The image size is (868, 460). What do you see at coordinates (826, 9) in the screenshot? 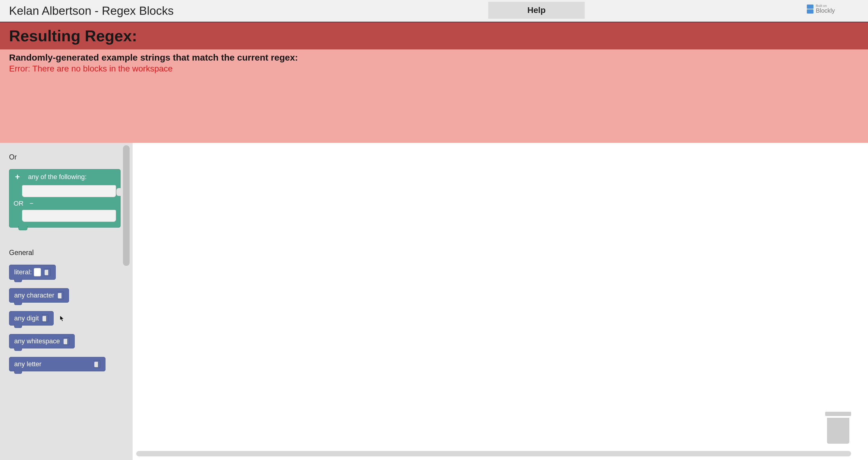
I see `blockly-logo-text: Built on Blockly` at bounding box center [826, 9].